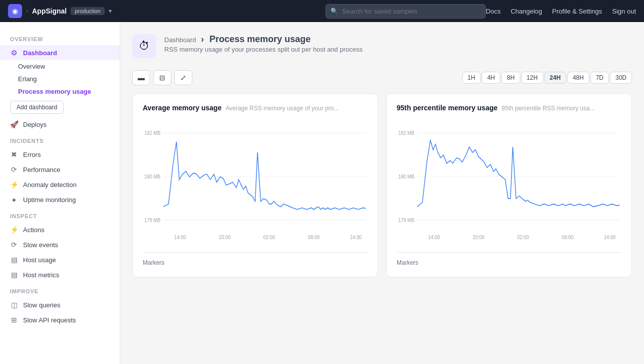 The image size is (644, 364). Describe the element at coordinates (509, 185) in the screenshot. I see `chart-svg-p95: 182 MB 180 MB 178 MB 14:00 20:00 02:00 0…` at that location.